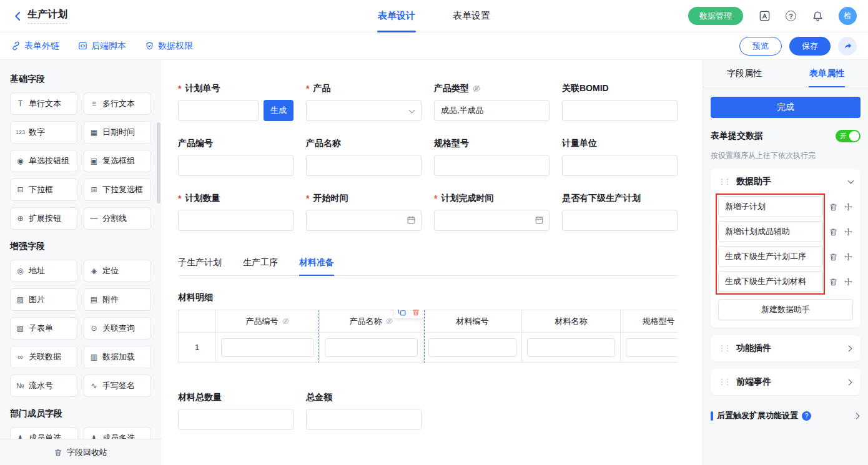 The width and height of the screenshot is (868, 465). Describe the element at coordinates (44, 161) in the screenshot. I see `field-item-radio-group: ◉单选按钮组` at that location.